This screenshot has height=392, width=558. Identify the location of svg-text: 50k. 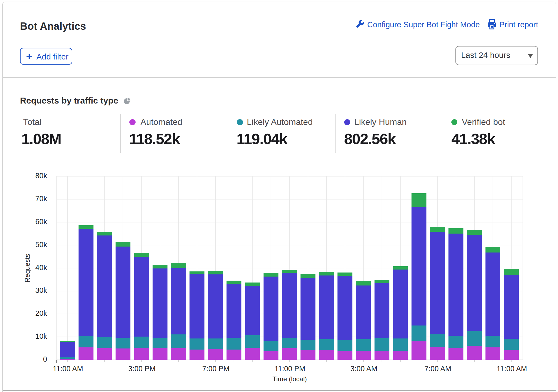
(41, 245).